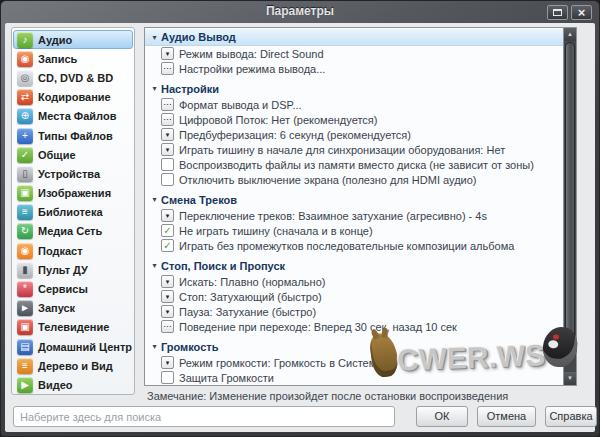  What do you see at coordinates (73, 194) in the screenshot?
I see `sidebar-item-images: ▣ Изображения` at bounding box center [73, 194].